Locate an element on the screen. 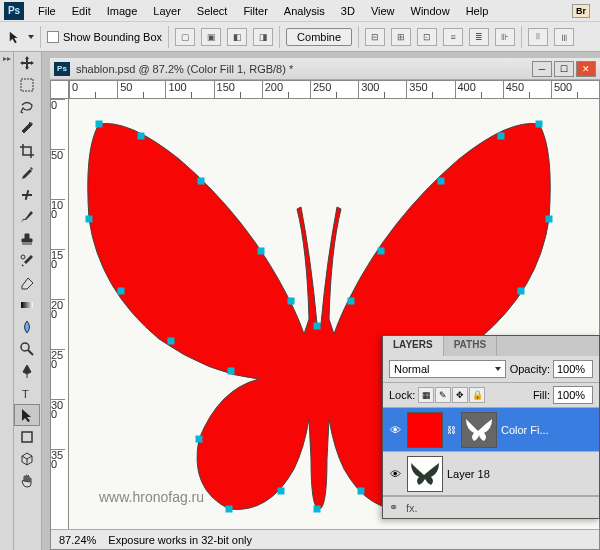 This screenshot has height=550, width=600. tool-path-select is located at coordinates (27, 415).